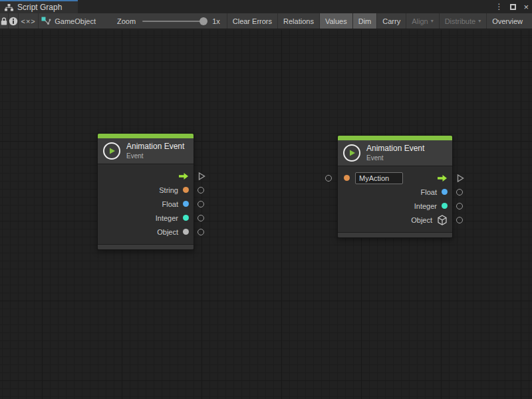 This screenshot has width=532, height=399. What do you see at coordinates (395, 186) in the screenshot?
I see `animation-event-node-2: Animation Event Event Float` at bounding box center [395, 186].